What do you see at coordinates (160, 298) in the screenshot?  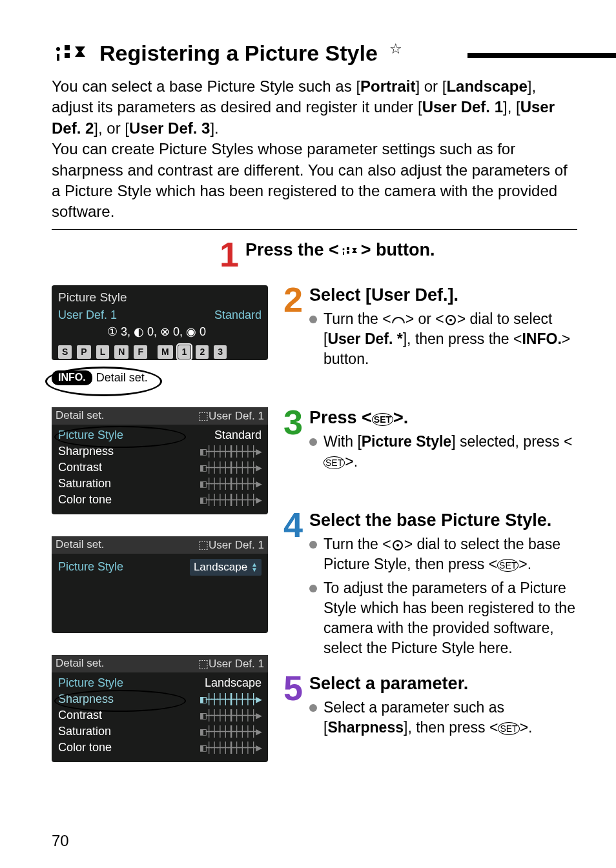 I see `lcd1-title: Picture Style` at bounding box center [160, 298].